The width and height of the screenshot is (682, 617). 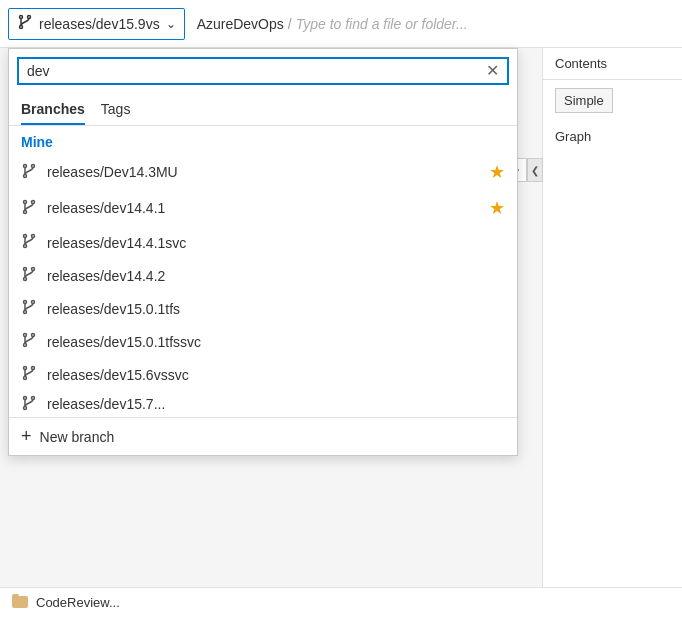 What do you see at coordinates (263, 208) in the screenshot?
I see `branch-name: releases/dev14.4.1` at bounding box center [263, 208].